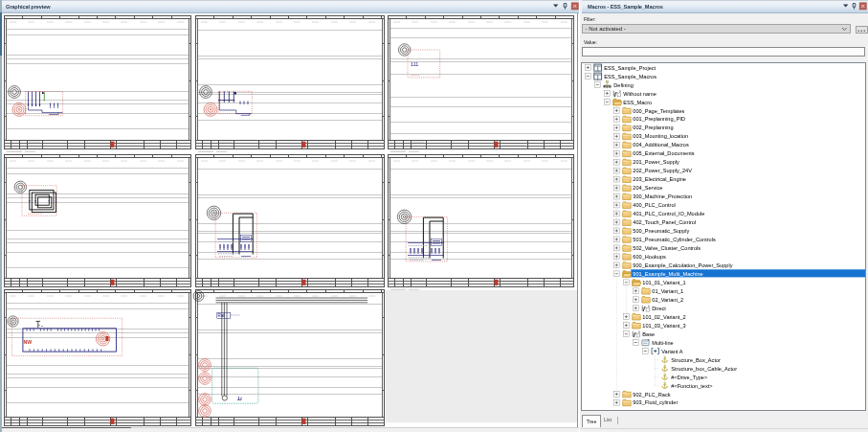 Image resolution: width=868 pixels, height=432 pixels. Describe the element at coordinates (637, 102) in the screenshot. I see `svg-text: ESS_Macro` at that location.